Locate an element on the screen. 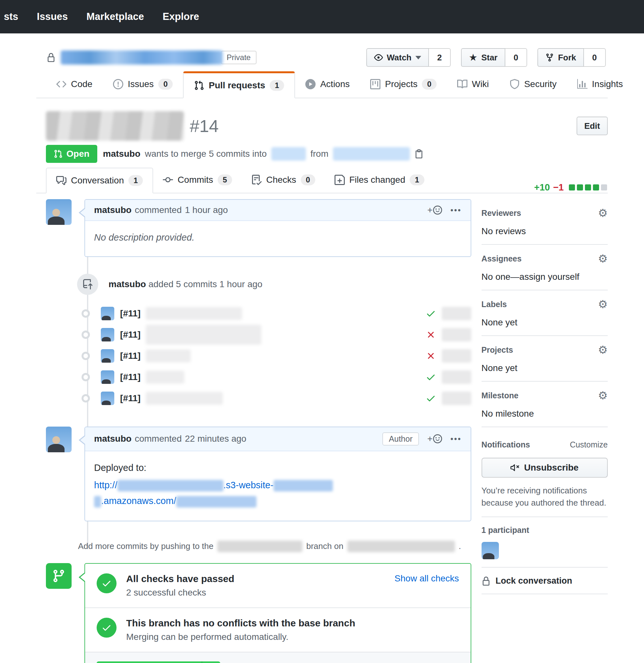  nav-item-issues: Issues is located at coordinates (52, 17).